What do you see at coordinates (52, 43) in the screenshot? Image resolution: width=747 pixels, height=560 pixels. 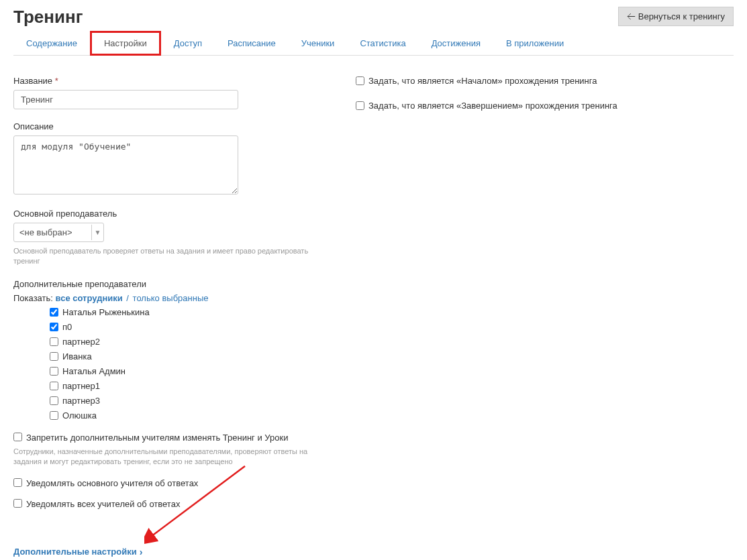 I see `tab-content: Содержание` at bounding box center [52, 43].